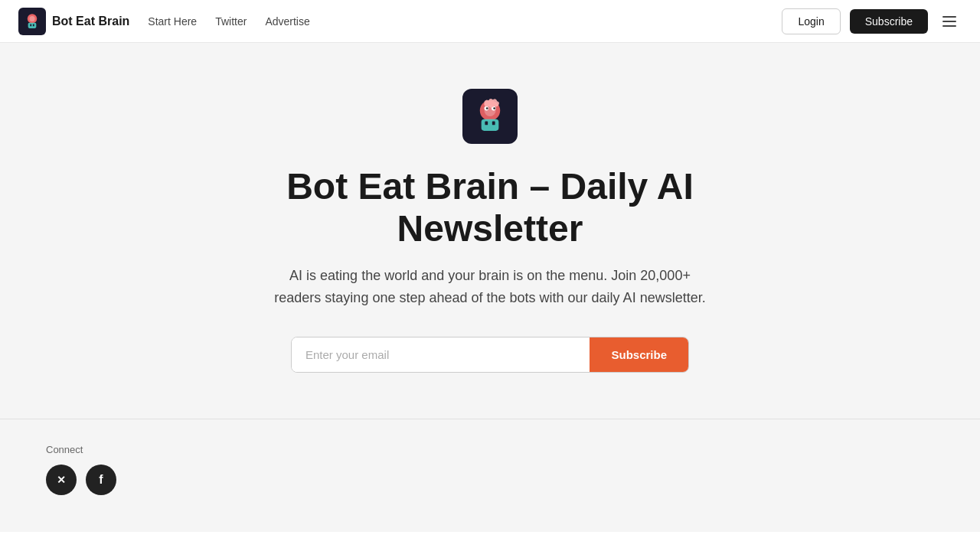 This screenshot has width=980, height=551. I want to click on nav-link-start-here: Start Here, so click(172, 21).